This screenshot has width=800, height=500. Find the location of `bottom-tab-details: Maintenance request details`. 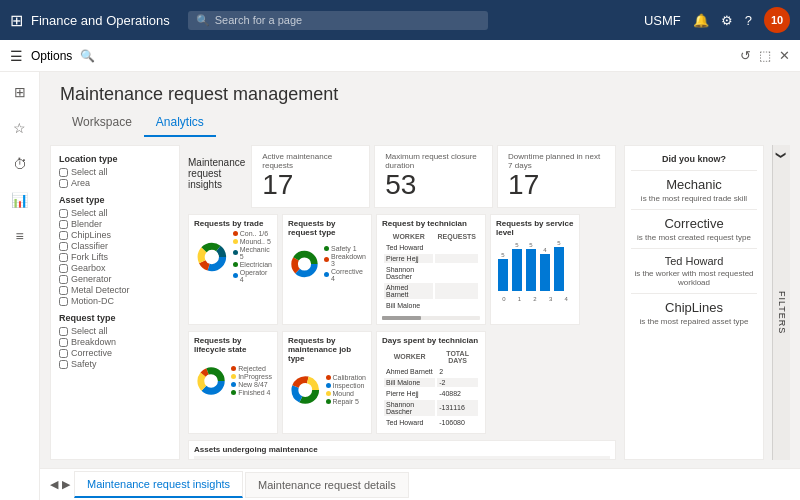

bottom-tab-details: Maintenance request details is located at coordinates (327, 485).